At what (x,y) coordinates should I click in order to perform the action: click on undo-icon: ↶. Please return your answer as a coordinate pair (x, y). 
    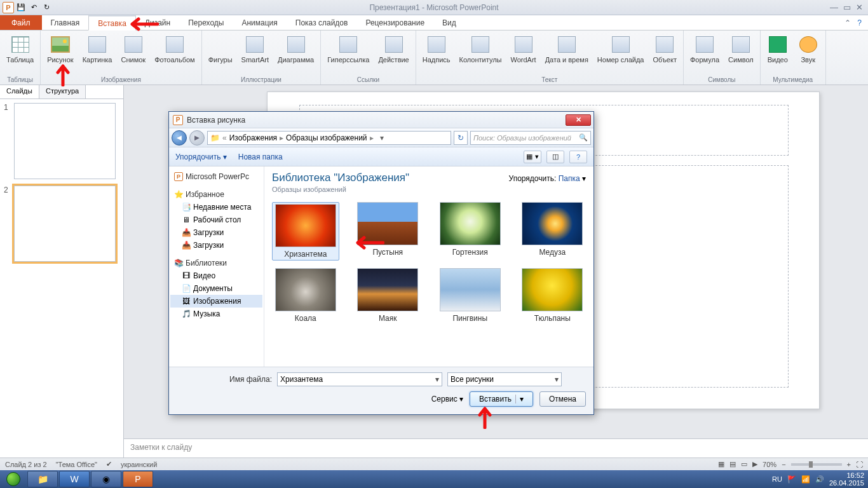
    Looking at the image, I should click on (34, 8).